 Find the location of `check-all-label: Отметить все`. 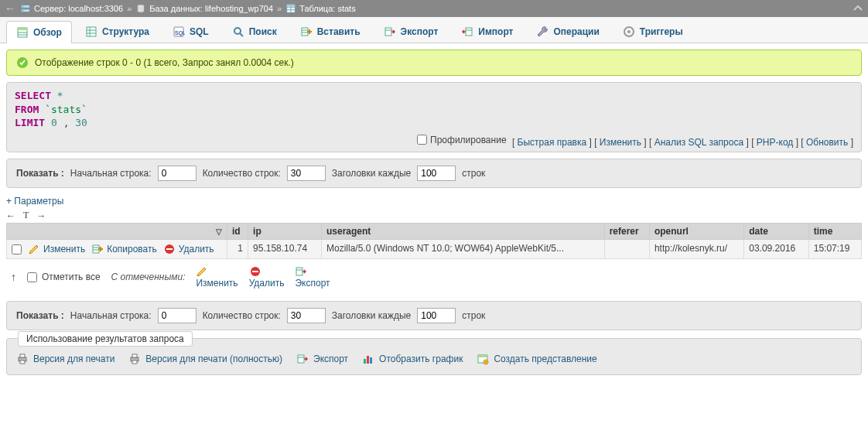

check-all-label: Отметить все is located at coordinates (71, 277).